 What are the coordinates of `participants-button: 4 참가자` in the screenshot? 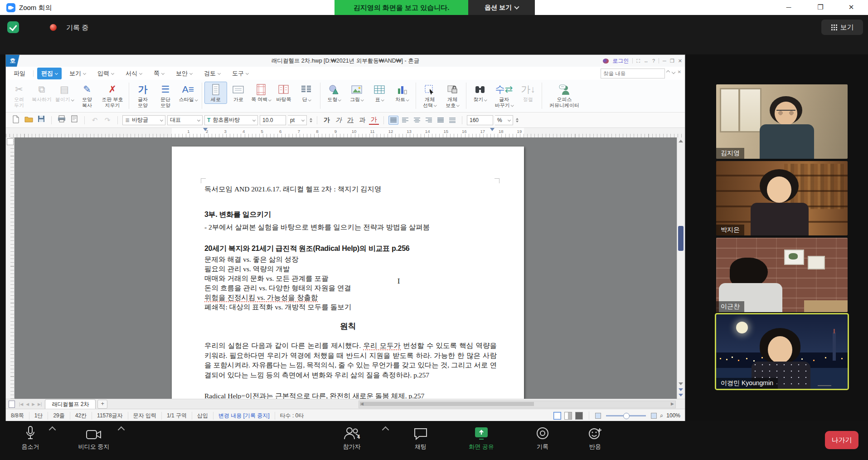 It's located at (352, 438).